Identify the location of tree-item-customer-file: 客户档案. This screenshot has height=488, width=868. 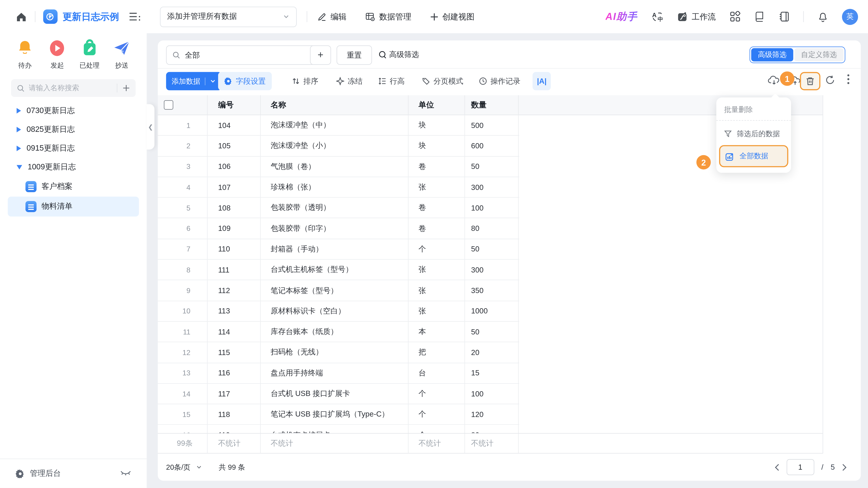
(73, 187).